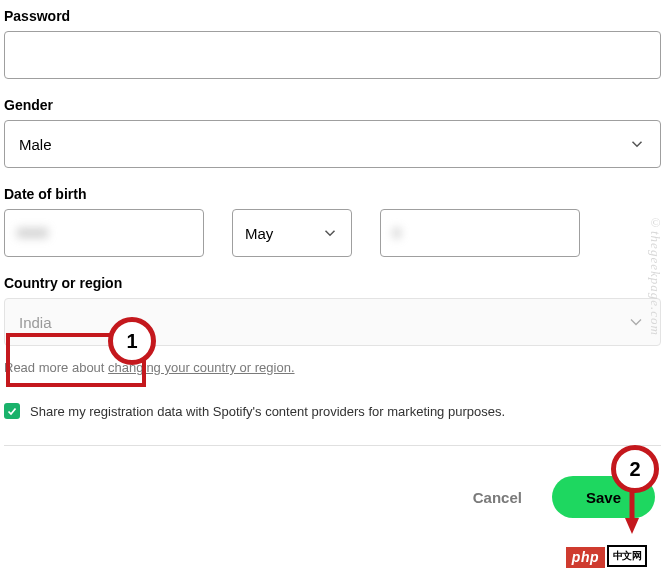 This screenshot has width=665, height=578. What do you see at coordinates (397, 233) in the screenshot?
I see `dob-day-value: 0` at bounding box center [397, 233].